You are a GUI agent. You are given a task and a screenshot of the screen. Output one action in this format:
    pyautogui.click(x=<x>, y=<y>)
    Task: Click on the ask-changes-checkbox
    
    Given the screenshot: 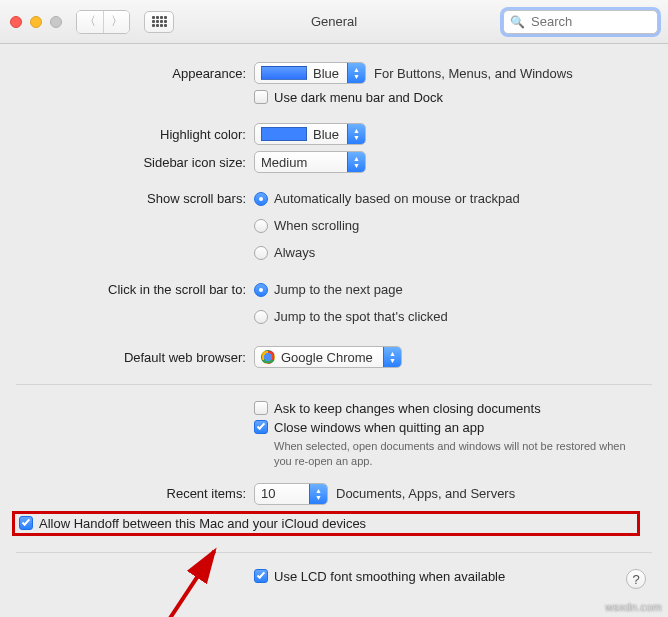 What is the action you would take?
    pyautogui.click(x=261, y=408)
    